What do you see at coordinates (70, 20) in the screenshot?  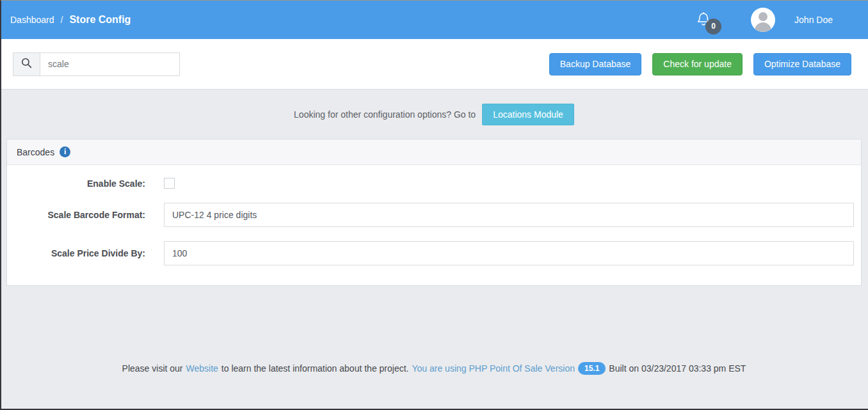 I see `breadcrumb: Dashboard / Store Config` at bounding box center [70, 20].